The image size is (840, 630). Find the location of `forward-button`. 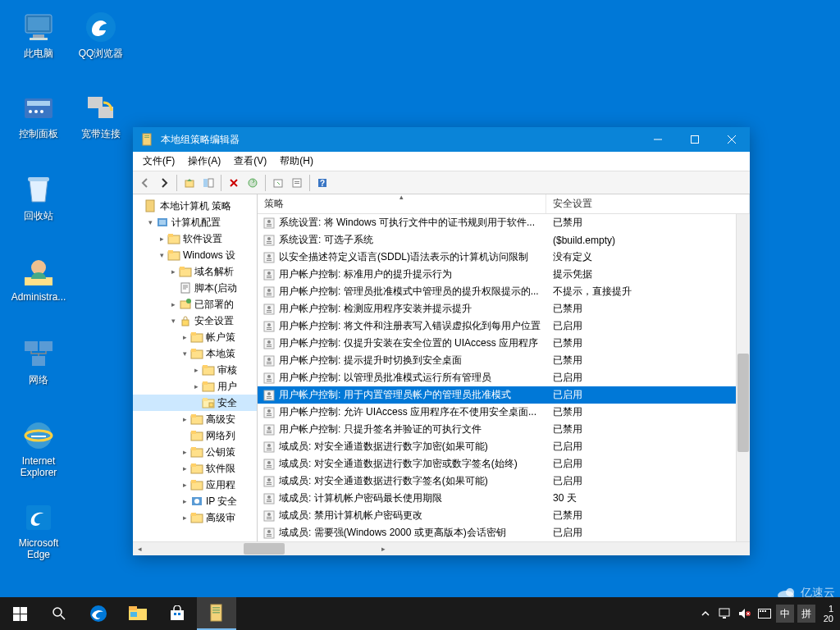

forward-button is located at coordinates (164, 183).